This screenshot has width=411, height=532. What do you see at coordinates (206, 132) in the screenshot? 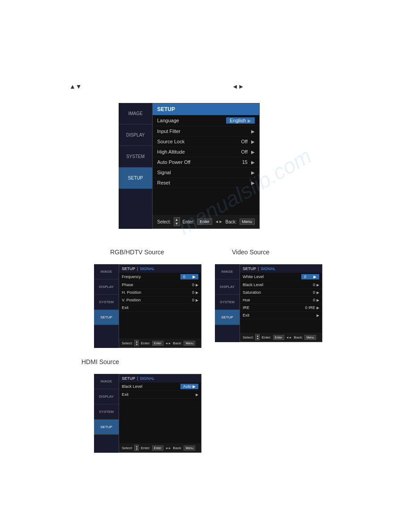
I see `menu-item-input-filter: Input Filter ▶` at bounding box center [206, 132].